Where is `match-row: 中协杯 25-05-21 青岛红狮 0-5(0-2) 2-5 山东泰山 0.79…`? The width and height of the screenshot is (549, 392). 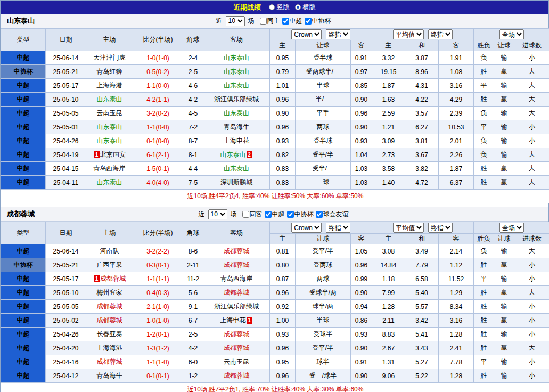
match-row: 中协杯 25-05-21 青岛红狮 0-5(0-2) 2-5 山东泰山 0.79… is located at coordinates (275, 72).